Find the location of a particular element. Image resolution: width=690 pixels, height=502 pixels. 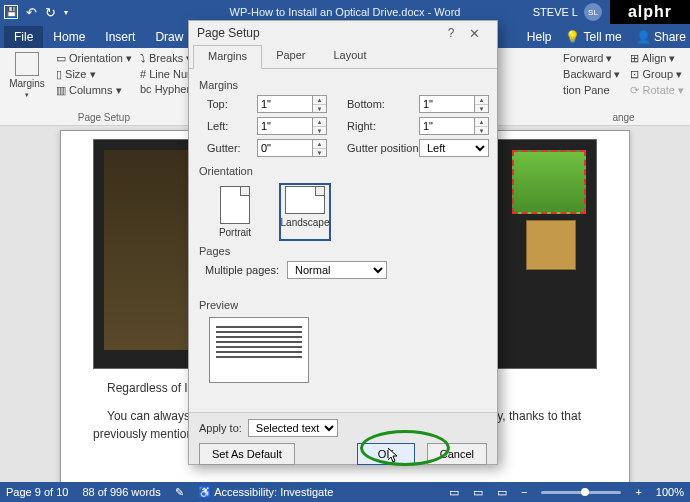

bottom-input is located at coordinates (447, 104).